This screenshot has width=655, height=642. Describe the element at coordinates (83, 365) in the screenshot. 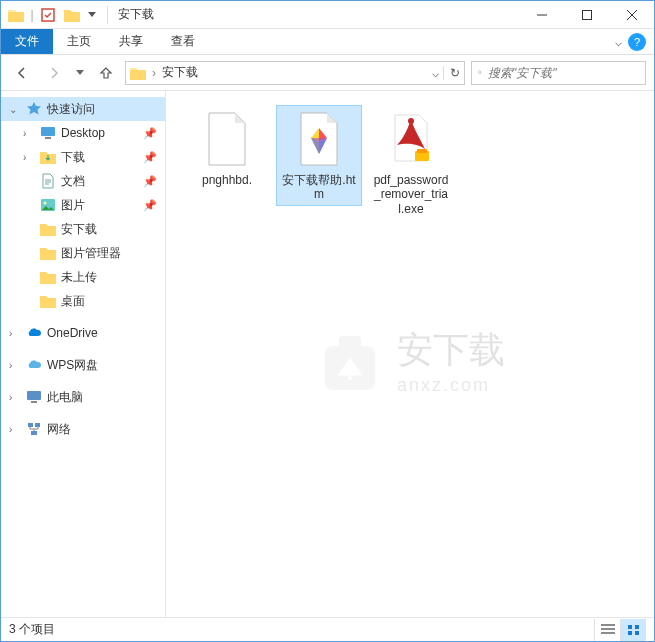

I see `sidebar-wps: › WPS网盘` at that location.